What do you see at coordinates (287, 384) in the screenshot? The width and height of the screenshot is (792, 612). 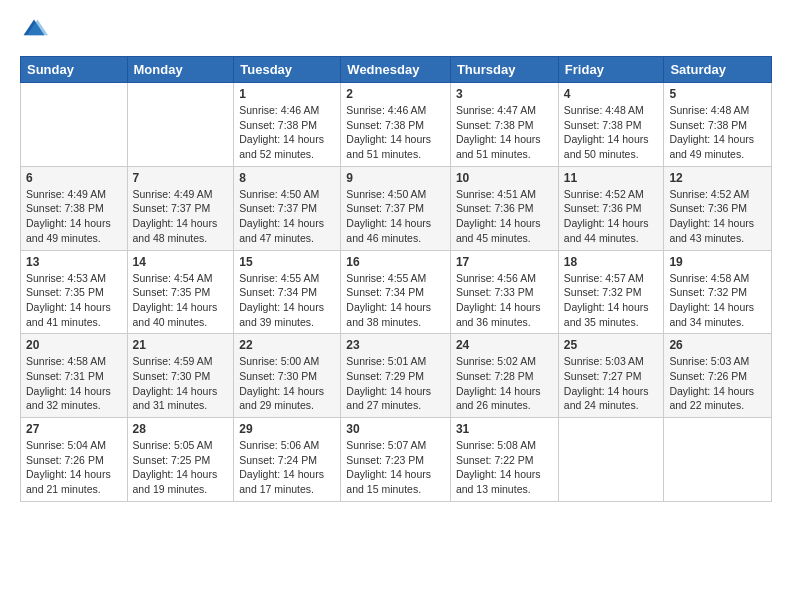 I see `day-info: Sunrise: 5:00 AM Sunset: 7:30 PM Dayligh…` at bounding box center [287, 384].